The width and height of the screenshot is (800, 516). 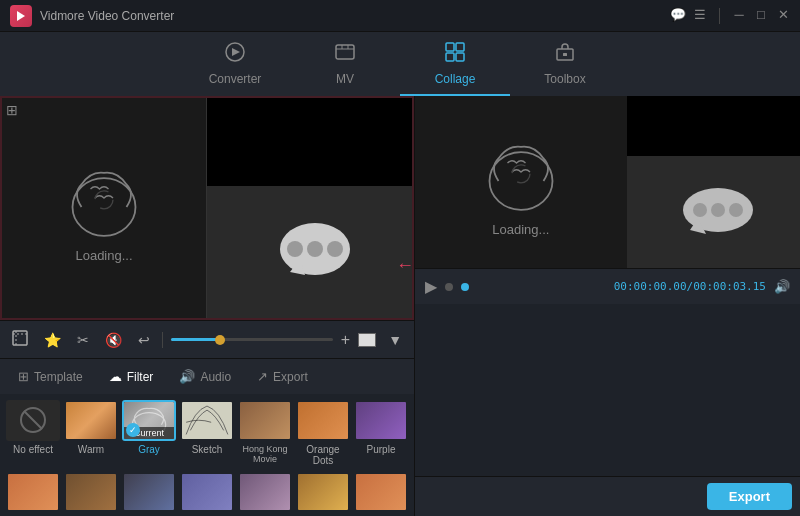 I want to click on progress-thumb, so click(x=220, y=340).